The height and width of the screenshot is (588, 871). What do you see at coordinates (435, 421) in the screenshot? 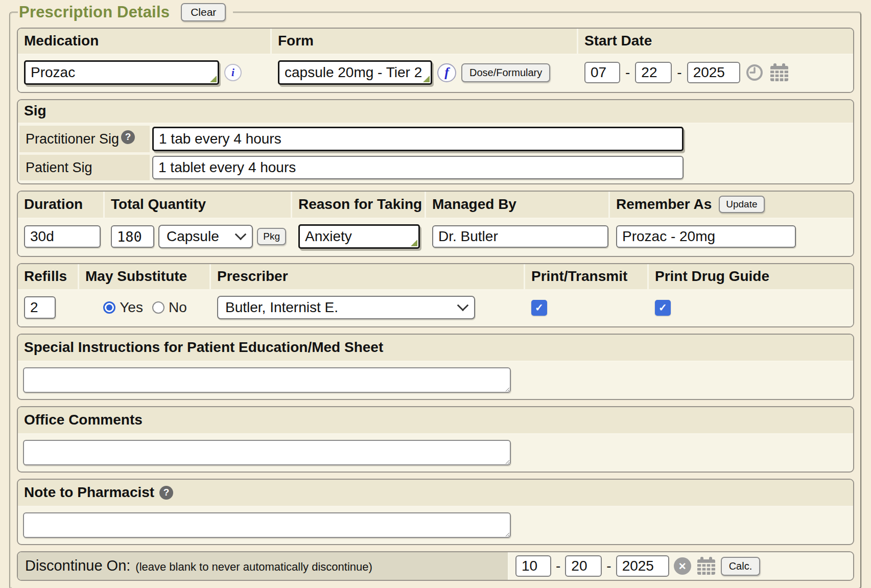
I see `office-comments-header: Office Comments` at bounding box center [435, 421].